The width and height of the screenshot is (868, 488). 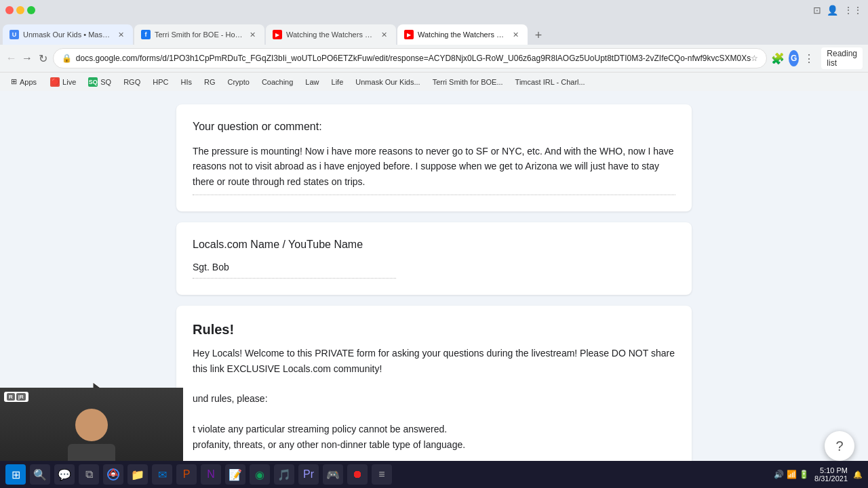 What do you see at coordinates (808, 58) in the screenshot?
I see `menu-button: ⋮` at bounding box center [808, 58].